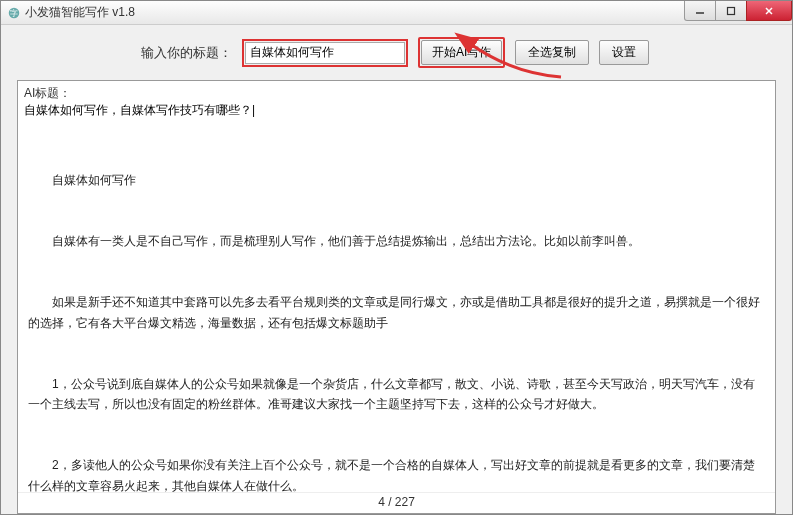 The image size is (800, 515). Describe the element at coordinates (731, 11) in the screenshot. I see `maximize-button` at that location.